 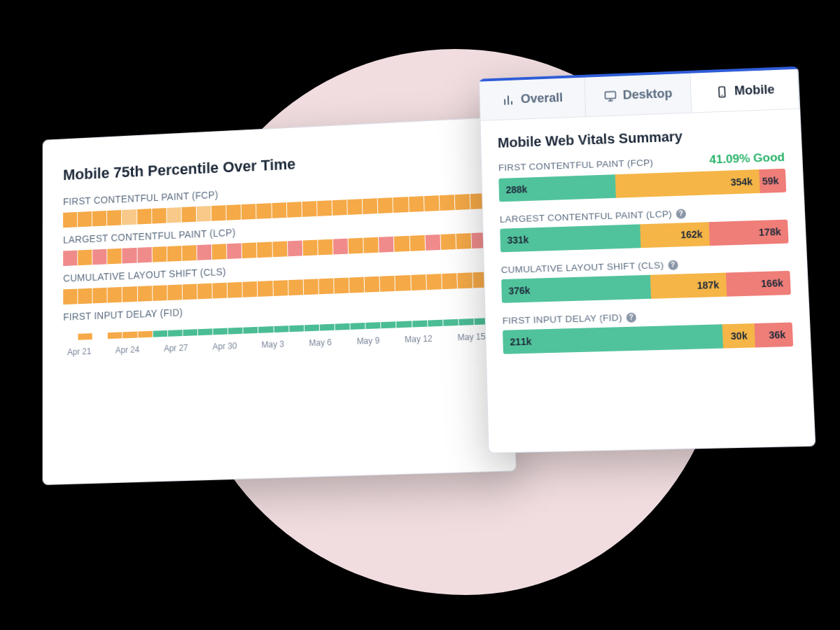 I want to click on summary-metric: FIRST INPUT DELAY (FID)?211k30k36k, so click(x=648, y=330).